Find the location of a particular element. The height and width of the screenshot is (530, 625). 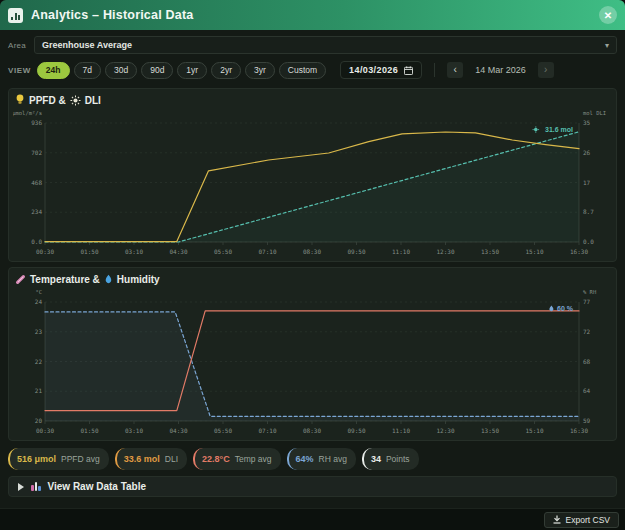

svg-text: 08:30 is located at coordinates (312, 252).